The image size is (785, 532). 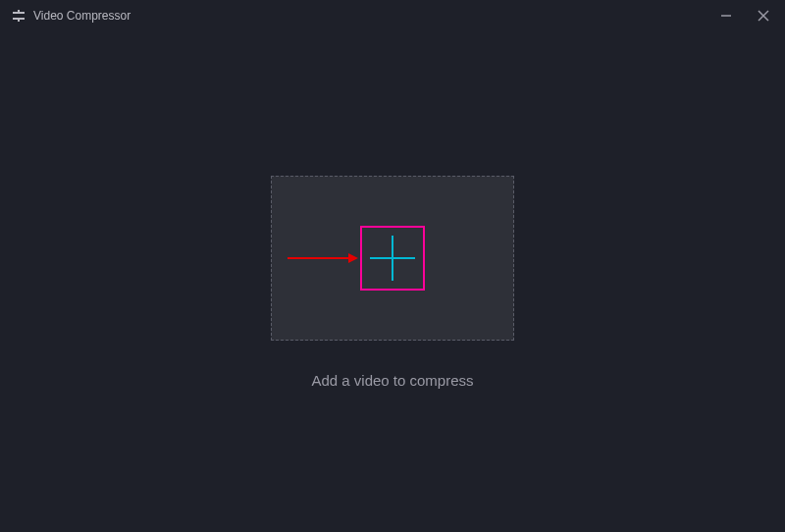 I want to click on minimize-icon, so click(x=726, y=16).